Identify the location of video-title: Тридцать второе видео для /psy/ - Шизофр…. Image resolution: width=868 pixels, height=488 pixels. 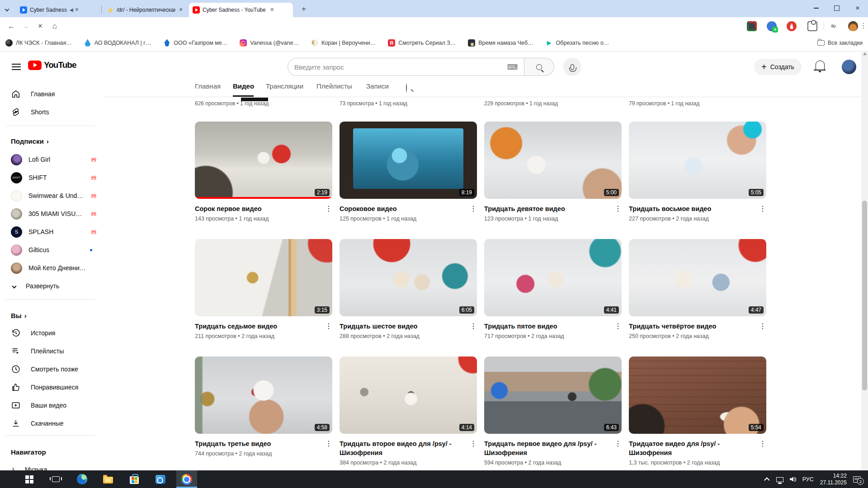
(408, 448).